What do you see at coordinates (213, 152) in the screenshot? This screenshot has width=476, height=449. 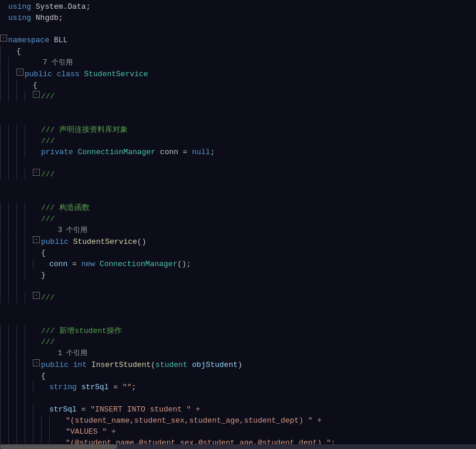 I see `token-punct: ;` at bounding box center [213, 152].